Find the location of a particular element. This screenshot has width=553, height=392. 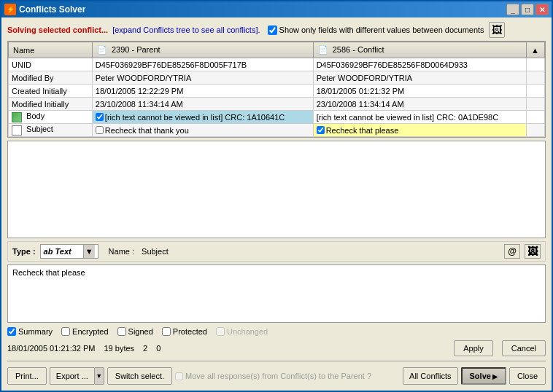

row-name-subject: Subject is located at coordinates (51, 130).